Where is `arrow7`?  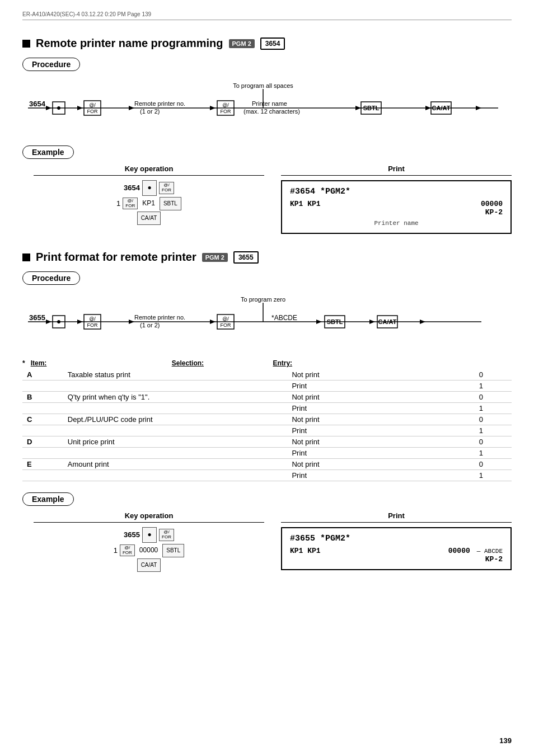 arrow7 is located at coordinates (479, 108).